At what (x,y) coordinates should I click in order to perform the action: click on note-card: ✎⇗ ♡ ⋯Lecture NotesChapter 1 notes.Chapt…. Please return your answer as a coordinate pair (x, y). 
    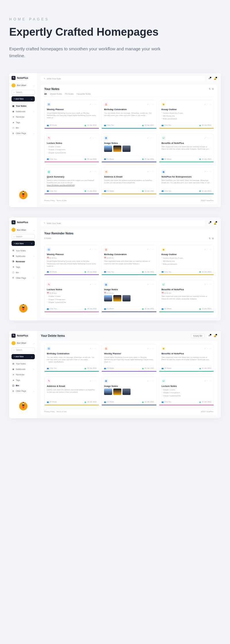
    Looking at the image, I should click on (72, 149).